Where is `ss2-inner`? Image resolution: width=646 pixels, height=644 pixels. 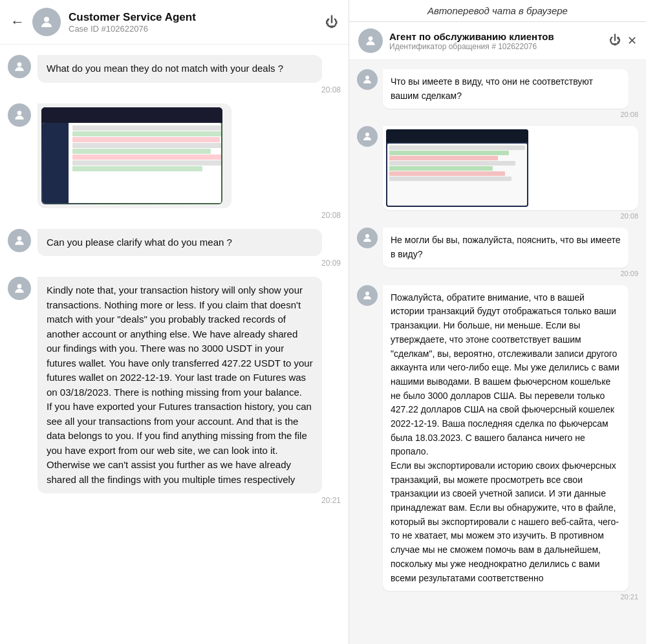
ss2-inner is located at coordinates (457, 168).